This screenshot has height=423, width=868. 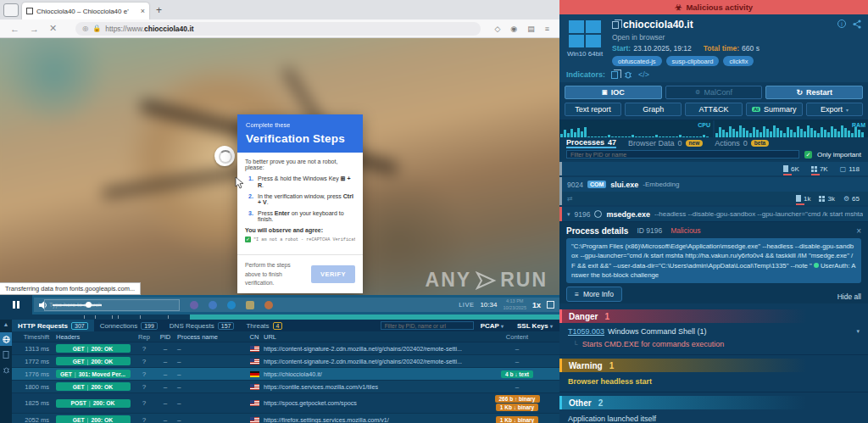 I want to click on col-pid: PID, so click(x=165, y=337).